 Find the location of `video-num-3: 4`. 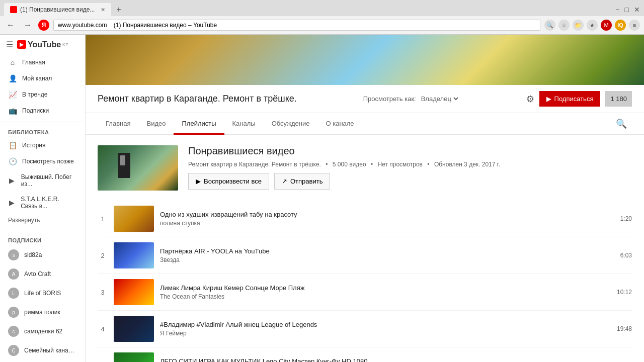

video-num-3: 4 is located at coordinates (103, 329).